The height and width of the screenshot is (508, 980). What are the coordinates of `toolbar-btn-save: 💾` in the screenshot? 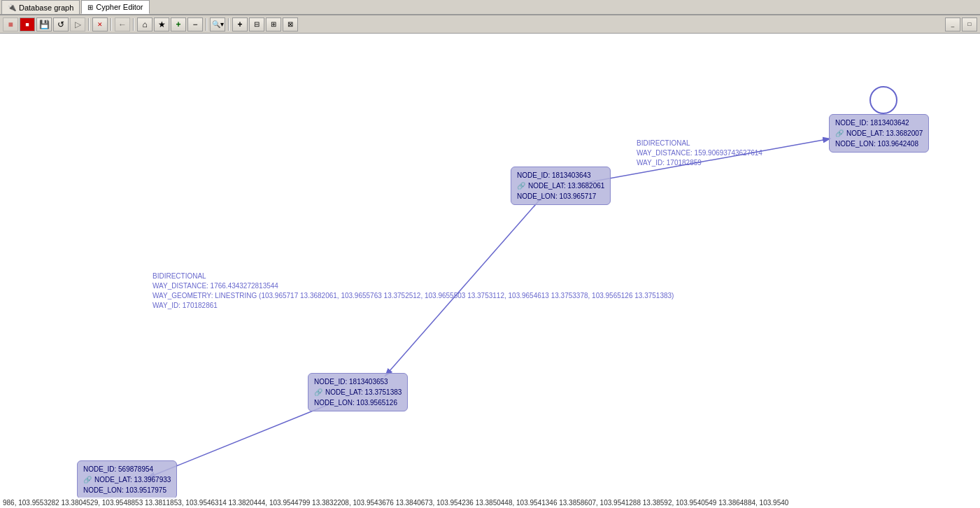 It's located at (44, 24).